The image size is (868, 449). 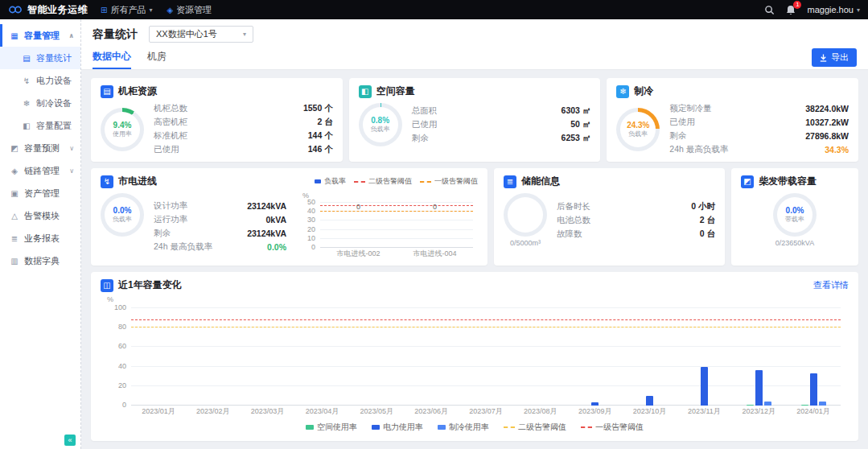 What do you see at coordinates (213, 412) in the screenshot?
I see `x-axis-label: 2023/02月` at bounding box center [213, 412].